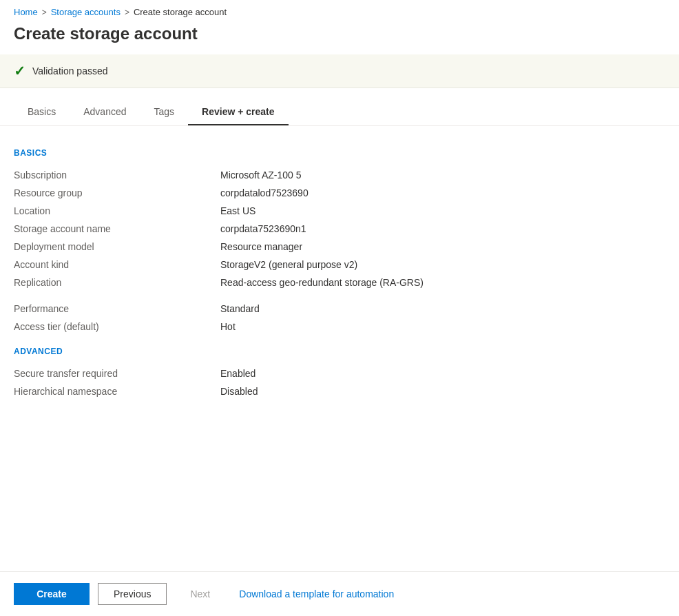 The image size is (679, 616). Describe the element at coordinates (340, 351) in the screenshot. I see `advanced-section-header: ADVANCED` at that location.